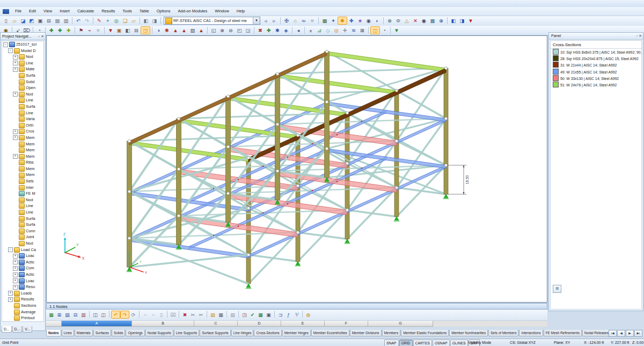 The height and width of the screenshot is (346, 644). What do you see at coordinates (23, 275) in the screenshot?
I see `tree-item-actic: +Actic` at bounding box center [23, 275].